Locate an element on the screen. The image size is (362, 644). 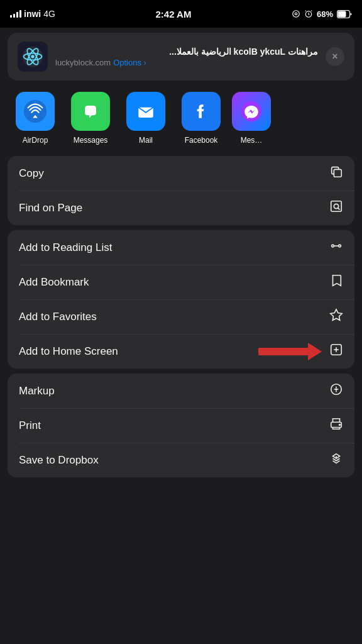
facebook-icon is located at coordinates (201, 111).